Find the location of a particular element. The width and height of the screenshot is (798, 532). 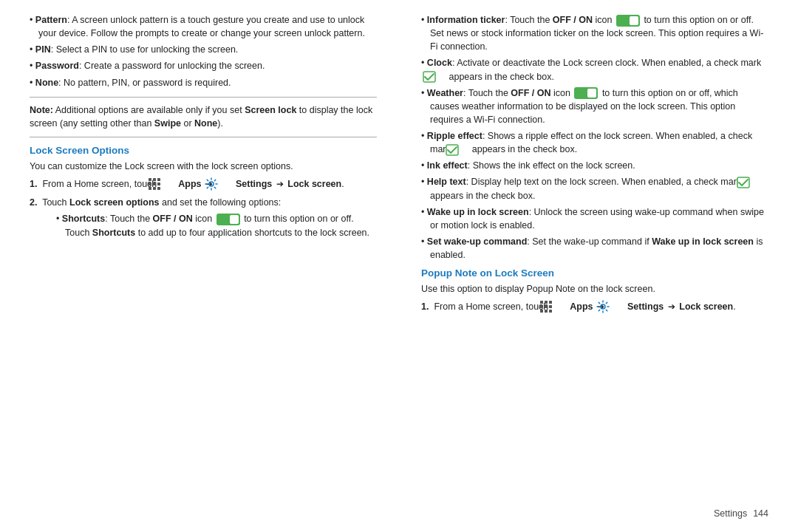

footer-section: Settings is located at coordinates (730, 514).